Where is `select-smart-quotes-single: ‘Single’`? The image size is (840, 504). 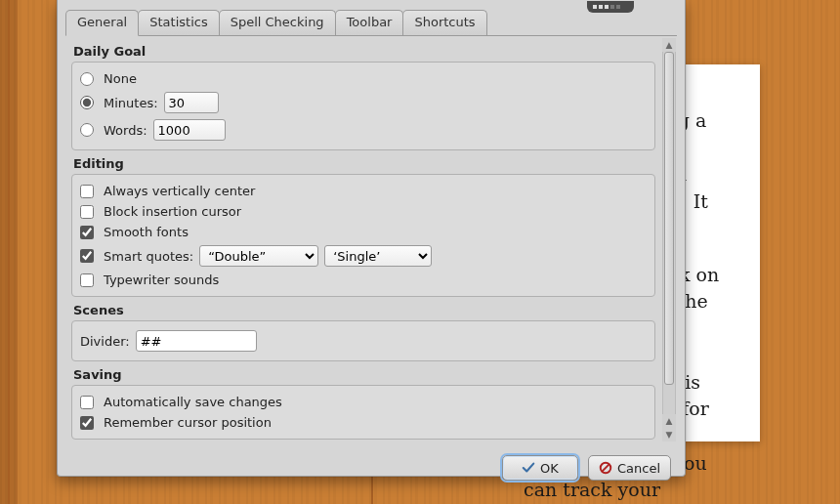 select-smart-quotes-single: ‘Single’ is located at coordinates (378, 256).